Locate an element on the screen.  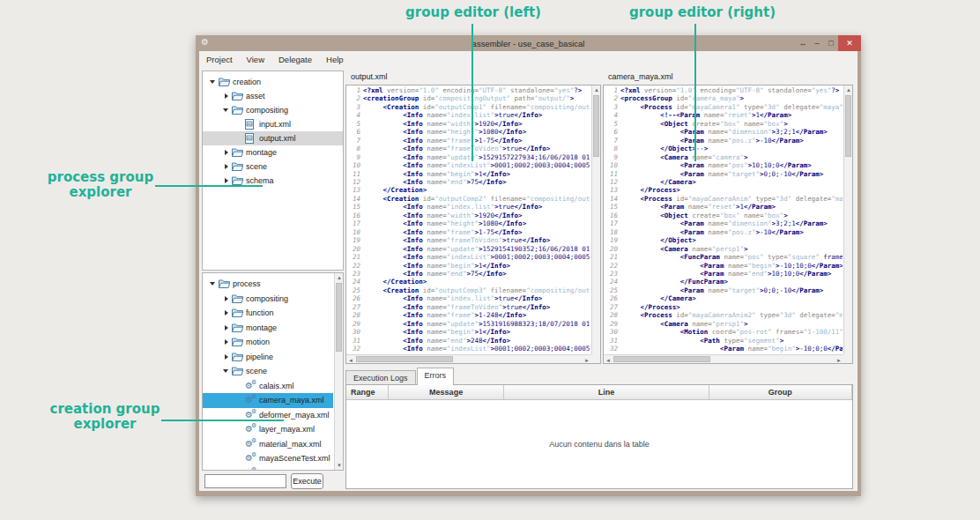
tab-execution-logs: Execution Logs is located at coordinates (381, 377).